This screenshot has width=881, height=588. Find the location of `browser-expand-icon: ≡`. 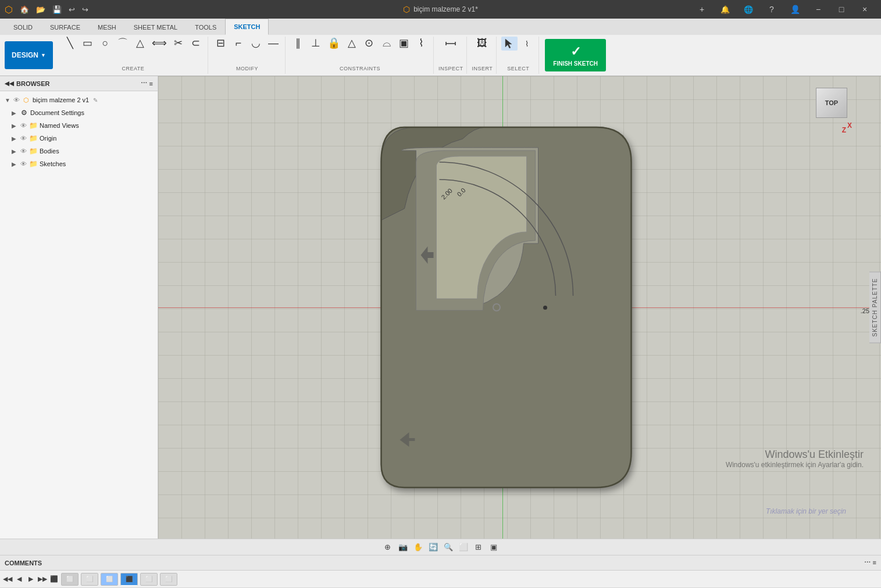

browser-expand-icon: ≡ is located at coordinates (151, 84).